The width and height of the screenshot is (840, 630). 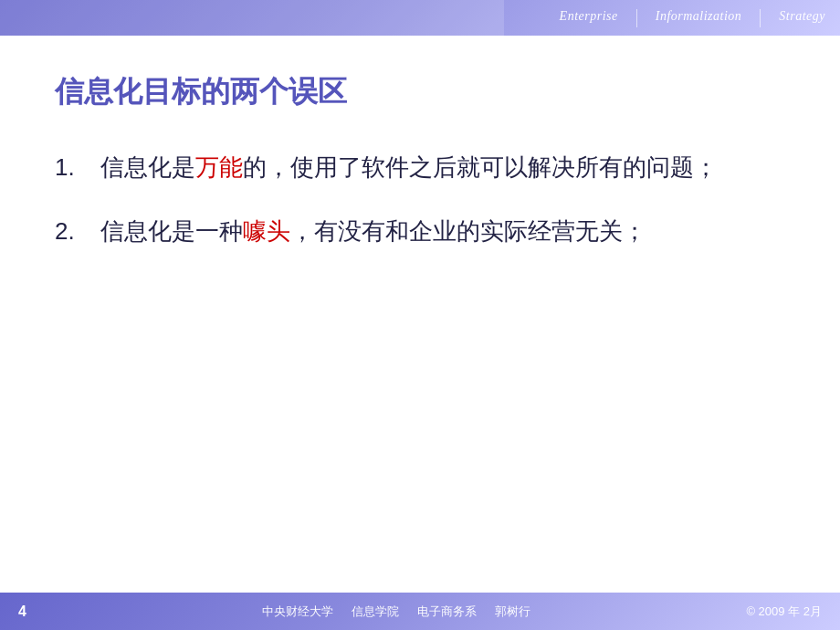 I want to click on list-text-1-highlight: 万能, so click(x=219, y=167).